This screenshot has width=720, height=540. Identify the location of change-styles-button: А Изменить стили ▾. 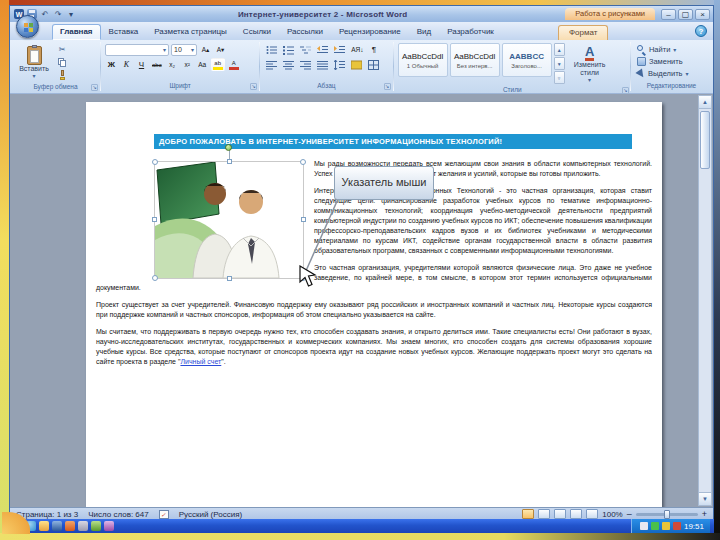
(590, 64).